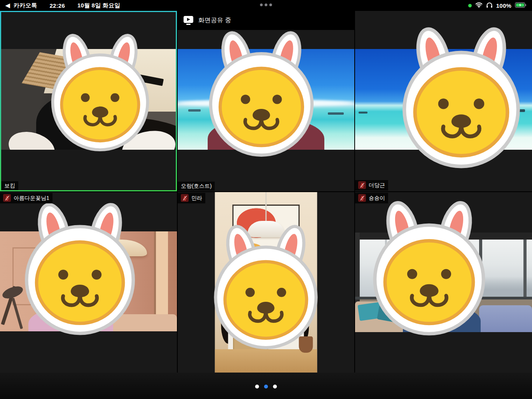 The image size is (532, 399). What do you see at coordinates (521, 5) in the screenshot?
I see `battery-charging-icon` at bounding box center [521, 5].